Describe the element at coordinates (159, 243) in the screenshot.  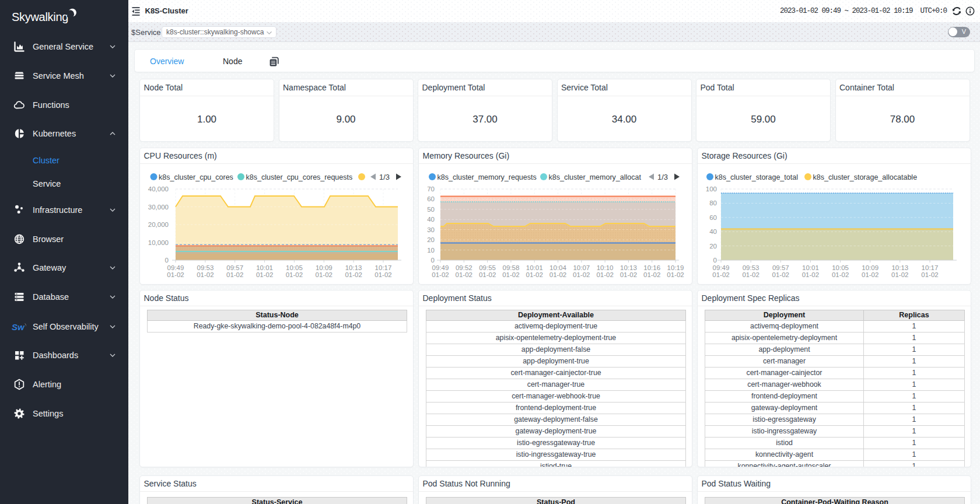
I see `svg-text: 10,000` at that location.